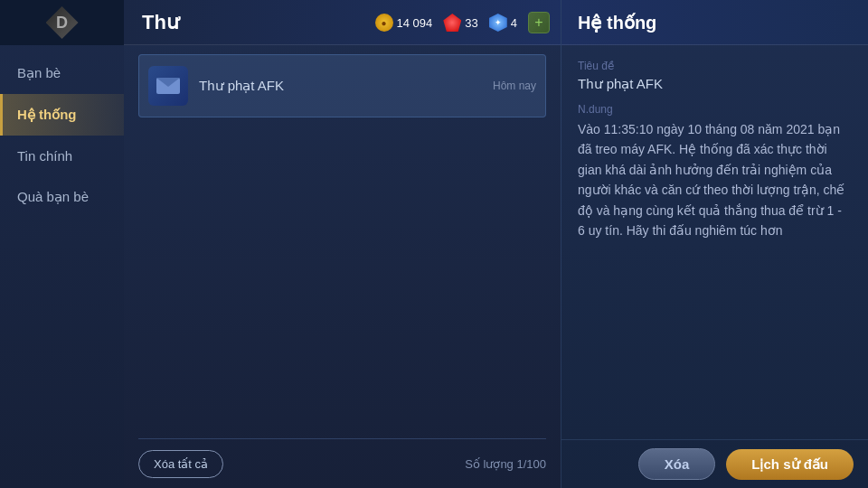 Image resolution: width=868 pixels, height=488 pixels. What do you see at coordinates (52, 197) in the screenshot?
I see `sidebar-item-qua-ban-be-label: Quà bạn bè` at bounding box center [52, 197].